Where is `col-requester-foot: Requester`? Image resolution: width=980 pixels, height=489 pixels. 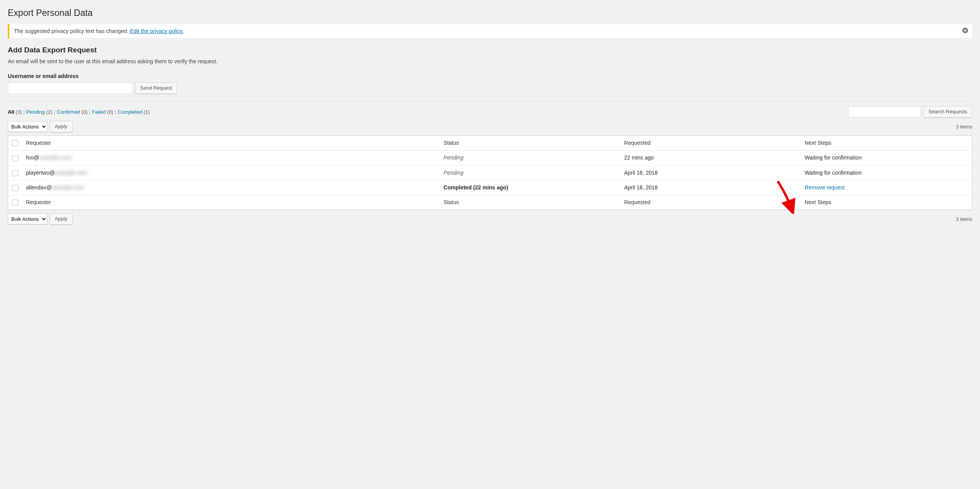
col-requester-foot: Requester is located at coordinates (231, 203).